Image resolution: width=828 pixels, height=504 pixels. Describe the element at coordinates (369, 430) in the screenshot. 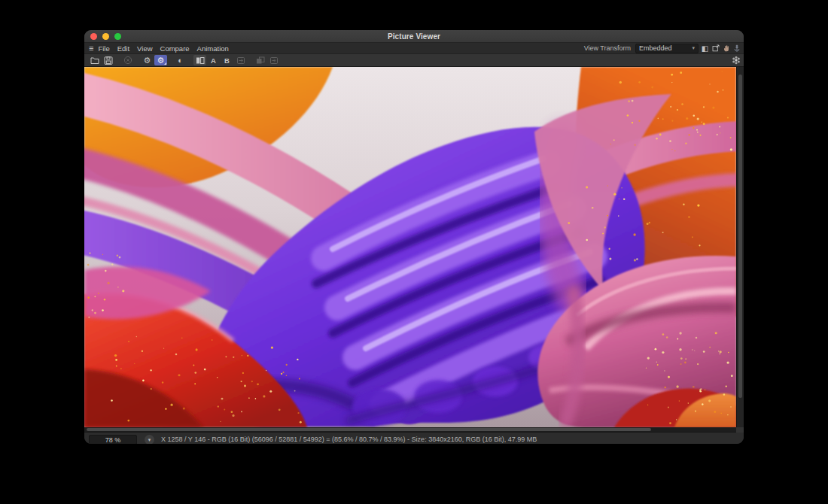

I see `horizontal-scrollbar-thumb` at that location.